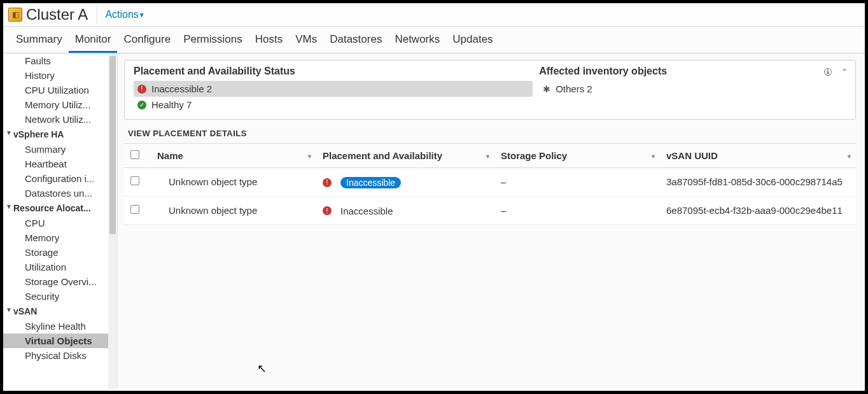  What do you see at coordinates (692, 89) in the screenshot?
I see `affected-row-others: ✱ Others 2` at bounding box center [692, 89].